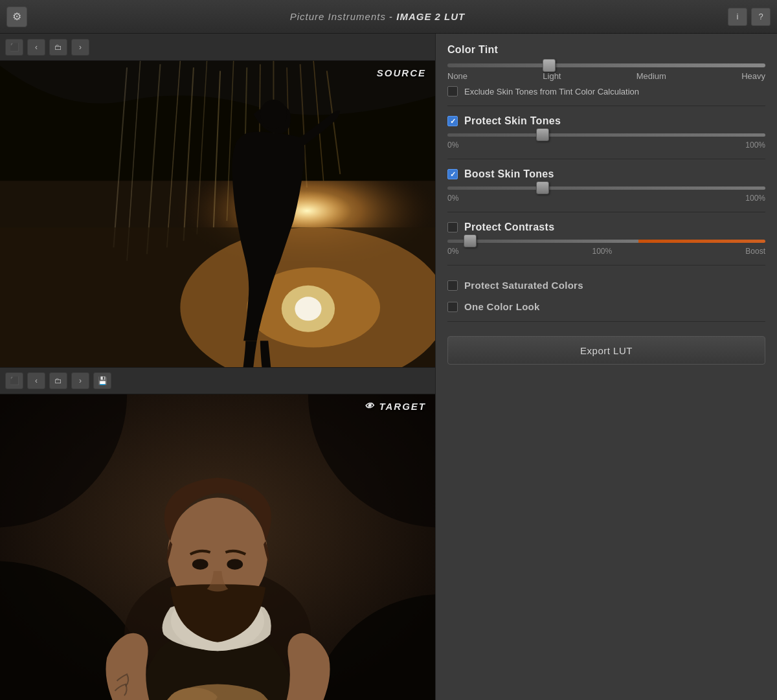  I want to click on protect-saturated-label: Protect Saturated Colors, so click(524, 285).